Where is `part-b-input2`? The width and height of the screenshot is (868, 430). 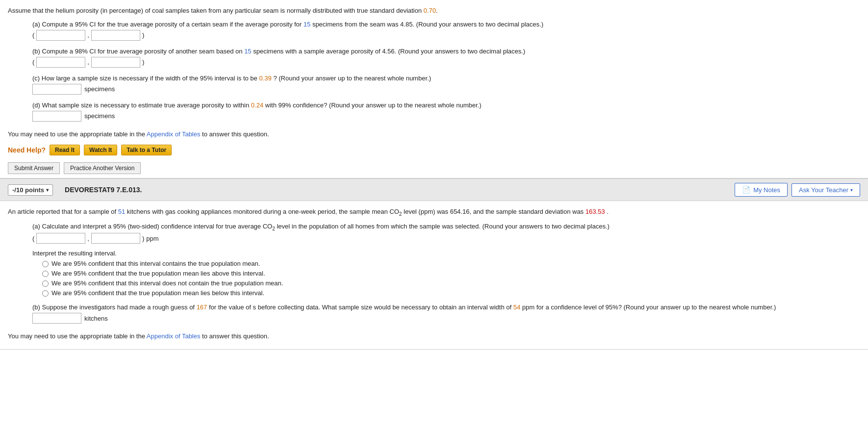 part-b-input2 is located at coordinates (116, 62).